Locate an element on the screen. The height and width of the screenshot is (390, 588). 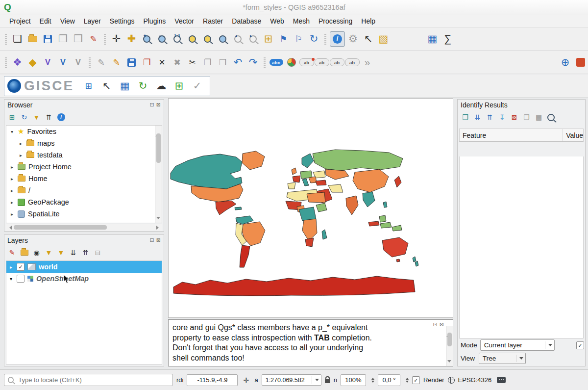
map-themes-icon: ◉ is located at coordinates (36, 253).